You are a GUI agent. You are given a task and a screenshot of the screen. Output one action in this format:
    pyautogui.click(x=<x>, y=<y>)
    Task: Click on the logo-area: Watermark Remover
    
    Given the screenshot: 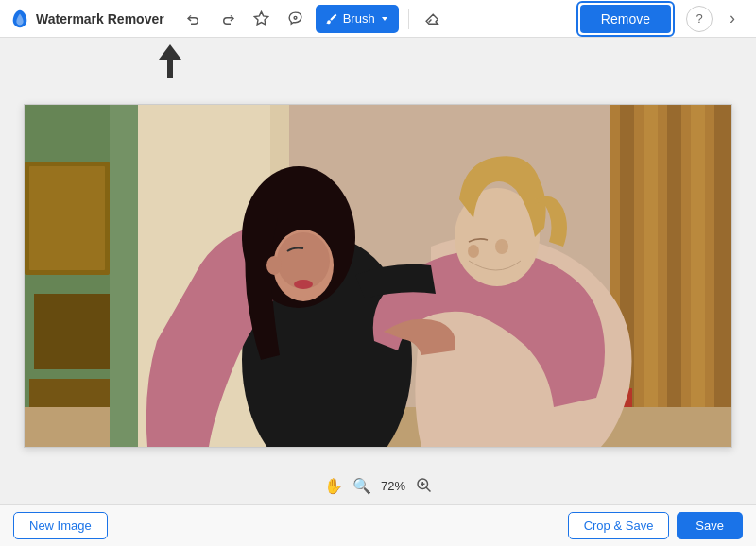 What is the action you would take?
    pyautogui.click(x=87, y=19)
    